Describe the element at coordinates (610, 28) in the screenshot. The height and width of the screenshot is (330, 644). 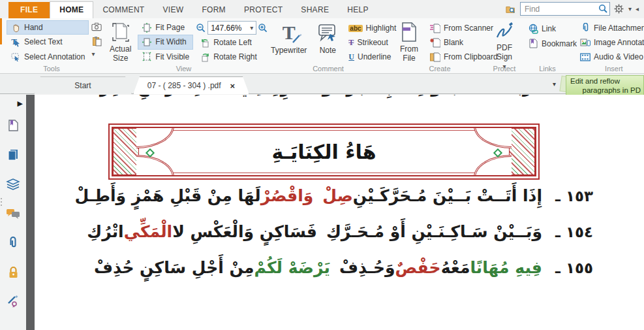
I see `file-attachment-button: File Attachment` at that location.